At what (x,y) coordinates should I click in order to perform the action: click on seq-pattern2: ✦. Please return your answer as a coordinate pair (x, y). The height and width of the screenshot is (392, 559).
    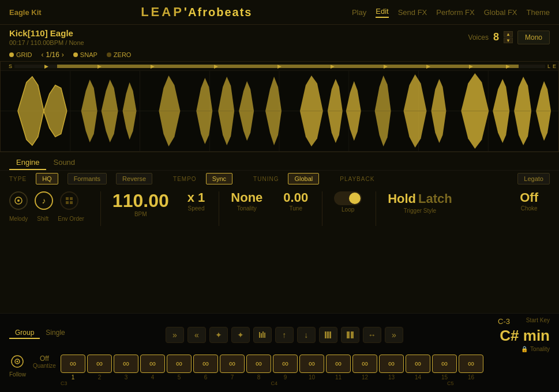
    Looking at the image, I should click on (241, 335).